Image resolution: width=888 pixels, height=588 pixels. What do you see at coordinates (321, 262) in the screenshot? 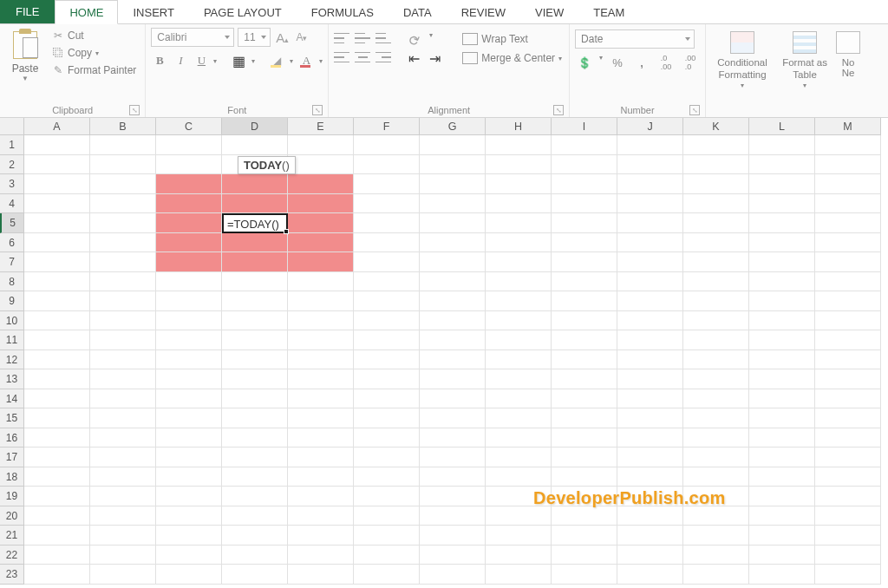
I see `cell-E7` at bounding box center [321, 262].